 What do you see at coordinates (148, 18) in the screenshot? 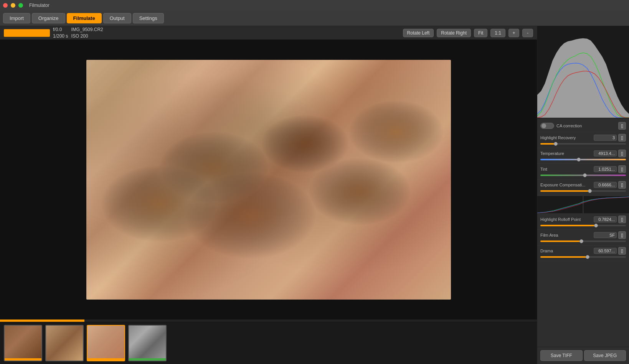
I see `nav-settings: Settings` at bounding box center [148, 18].